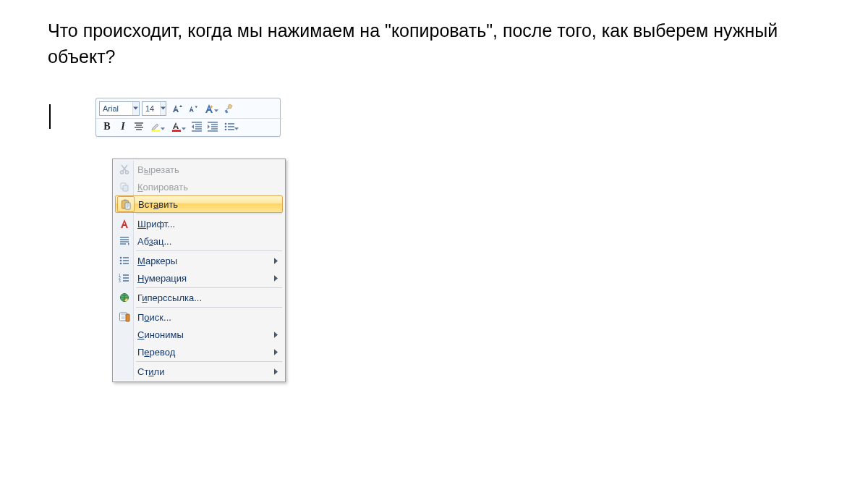  Describe the element at coordinates (161, 334) in the screenshot. I see `menu-item-label: Синонимы` at that location.